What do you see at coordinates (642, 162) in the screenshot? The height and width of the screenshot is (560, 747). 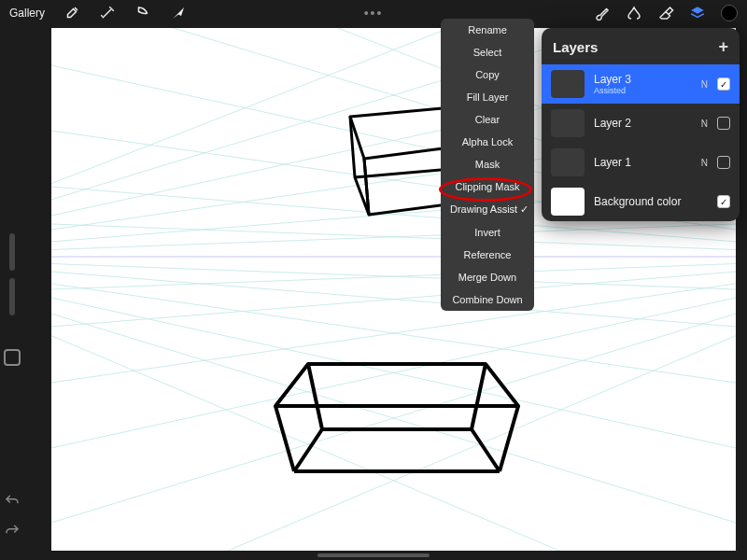 I see `layer-labels: Layer 1` at bounding box center [642, 162].